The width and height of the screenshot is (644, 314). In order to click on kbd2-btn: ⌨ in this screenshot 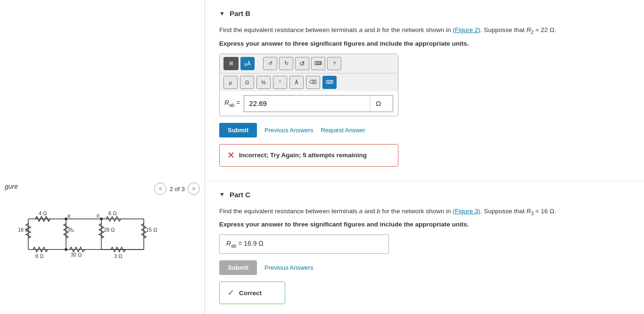, I will do `click(330, 82)`.